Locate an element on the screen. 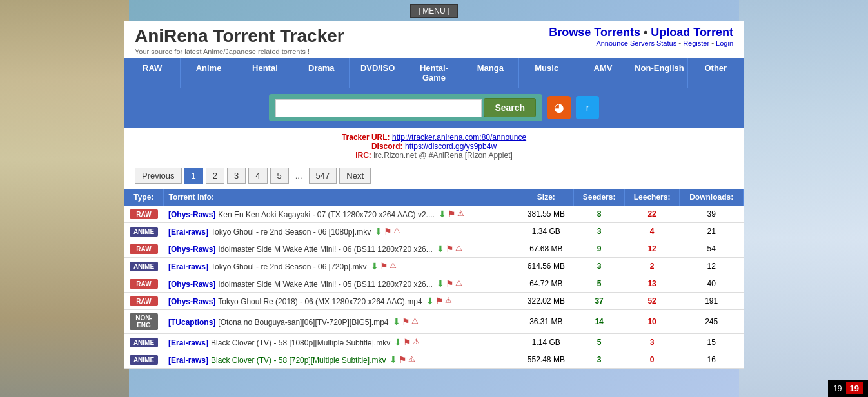 The image size is (868, 397). type-cell: NON-ENG is located at coordinates (144, 322).